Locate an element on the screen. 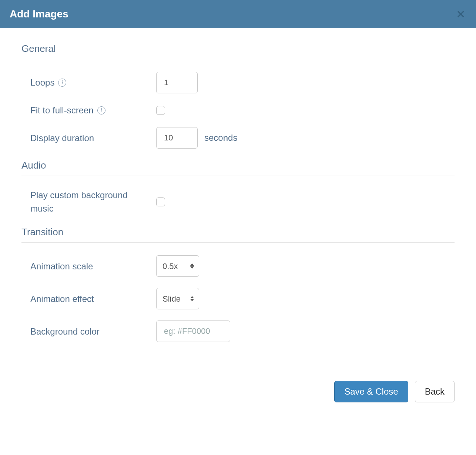  modal-footer: Save & Close Back is located at coordinates (238, 396).